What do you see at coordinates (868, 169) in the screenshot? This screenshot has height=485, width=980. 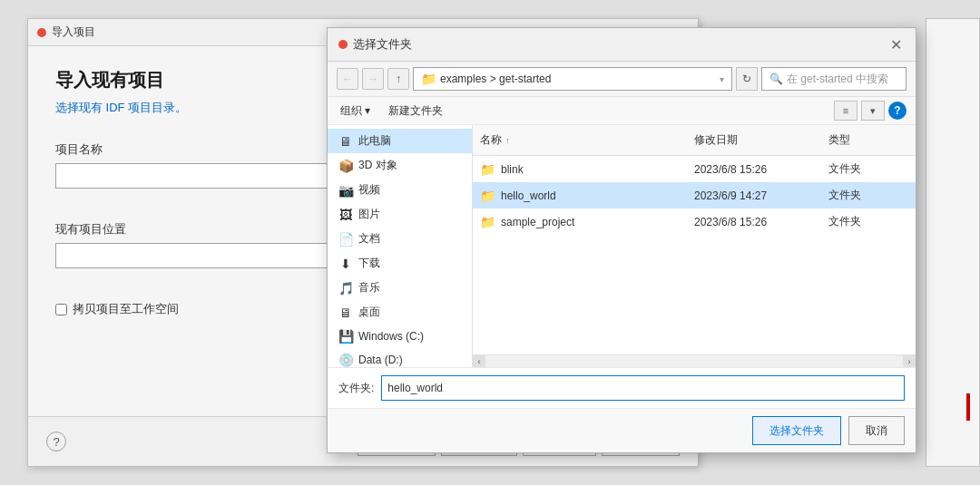 I see `file-type-blink: 文件夹` at bounding box center [868, 169].